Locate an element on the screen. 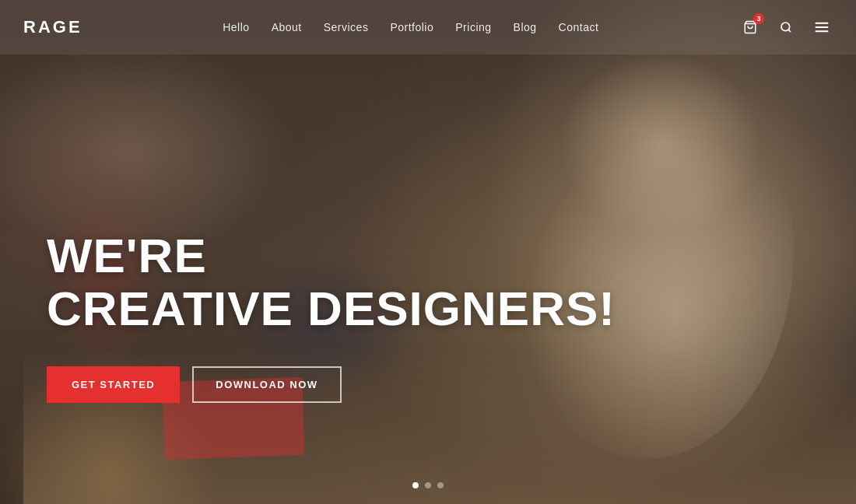 This screenshot has width=856, height=504. search-icon is located at coordinates (786, 27).